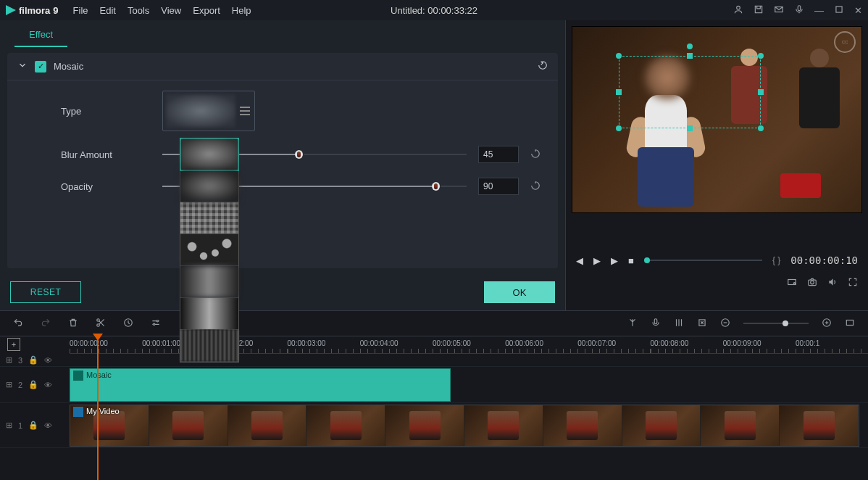  What do you see at coordinates (138, 10) in the screenshot?
I see `menu-tools: Tools` at bounding box center [138, 10].